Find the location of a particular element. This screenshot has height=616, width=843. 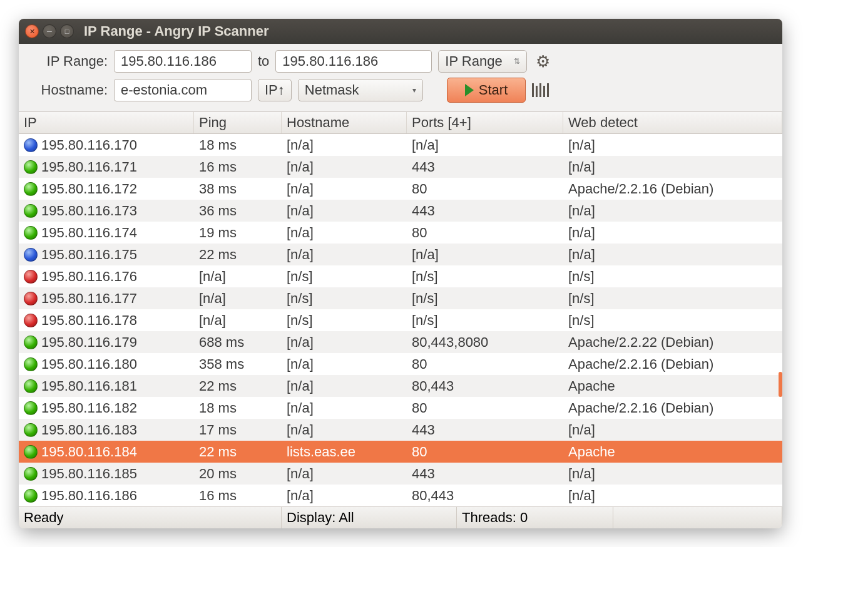

cell-hostname: [n/s] is located at coordinates (344, 321).